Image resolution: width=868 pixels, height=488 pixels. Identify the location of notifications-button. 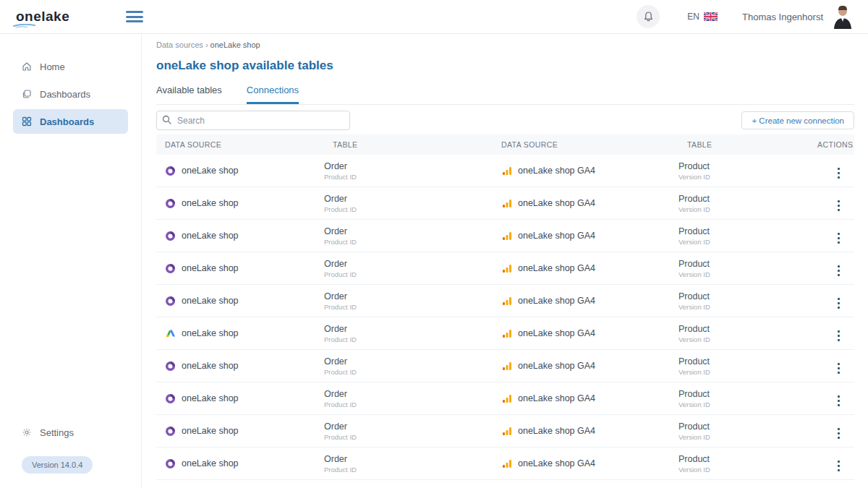
(648, 17).